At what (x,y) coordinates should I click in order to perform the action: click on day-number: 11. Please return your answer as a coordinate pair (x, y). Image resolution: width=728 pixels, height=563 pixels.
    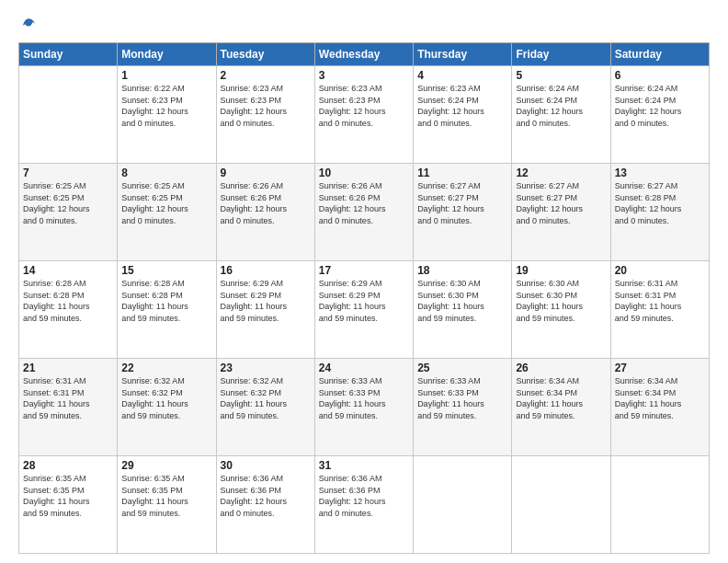
    Looking at the image, I should click on (462, 173).